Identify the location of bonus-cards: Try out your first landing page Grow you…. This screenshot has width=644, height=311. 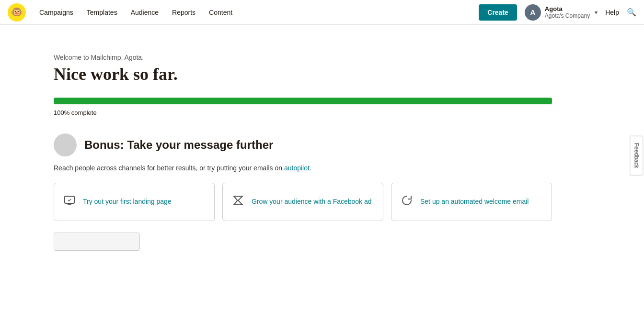
(303, 202).